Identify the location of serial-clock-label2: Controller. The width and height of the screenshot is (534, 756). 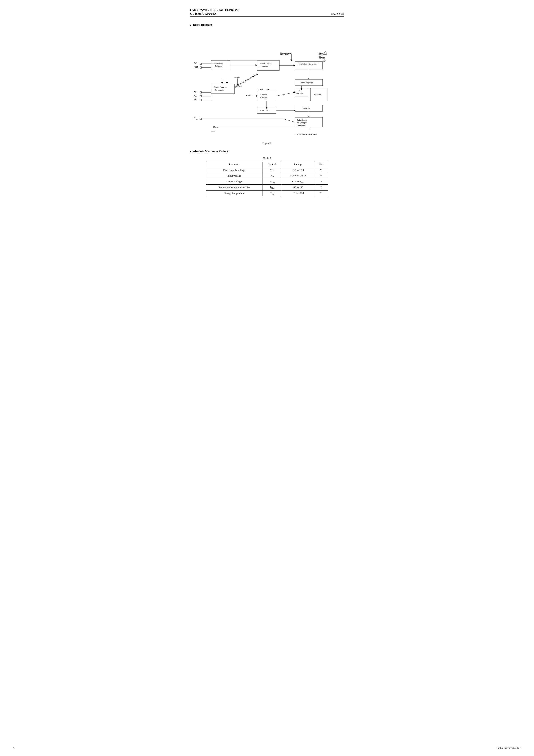
(264, 67).